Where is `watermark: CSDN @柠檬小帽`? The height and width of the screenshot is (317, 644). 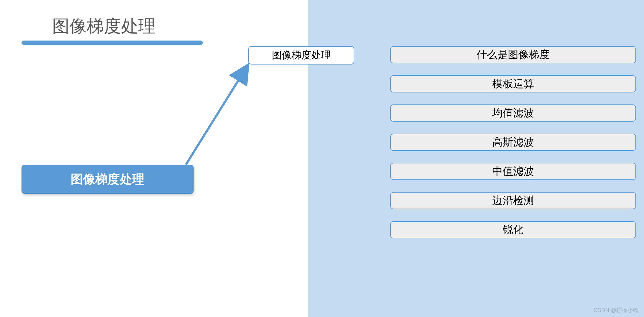
watermark: CSDN @柠檬小帽 is located at coordinates (616, 310).